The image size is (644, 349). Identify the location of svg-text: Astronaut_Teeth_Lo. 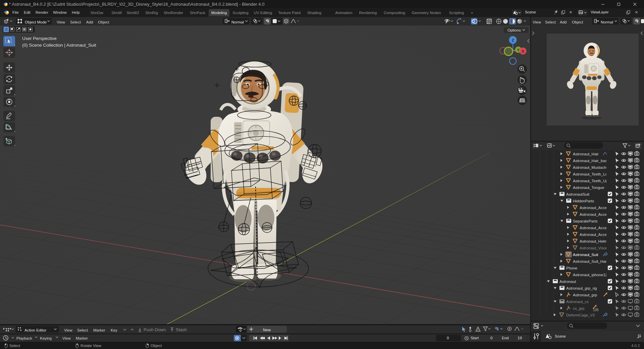
(590, 174).